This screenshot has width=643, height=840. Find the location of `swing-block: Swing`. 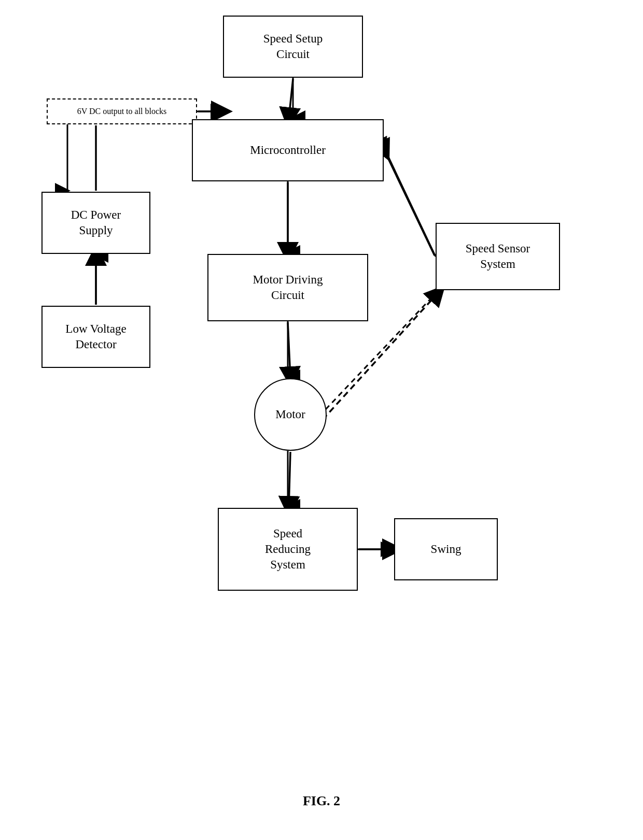

swing-block: Swing is located at coordinates (446, 549).